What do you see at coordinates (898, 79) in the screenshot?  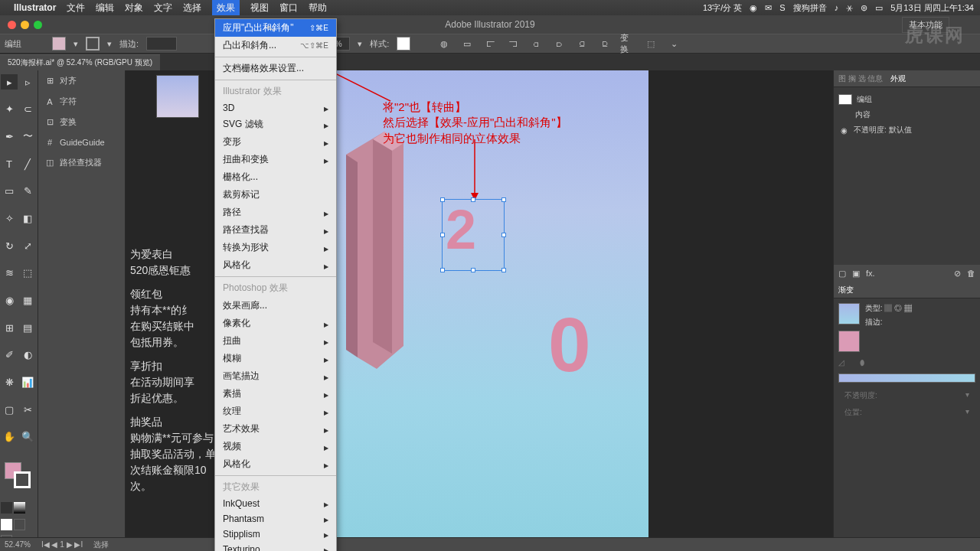 I see `tab-appearance: 外观` at bounding box center [898, 79].